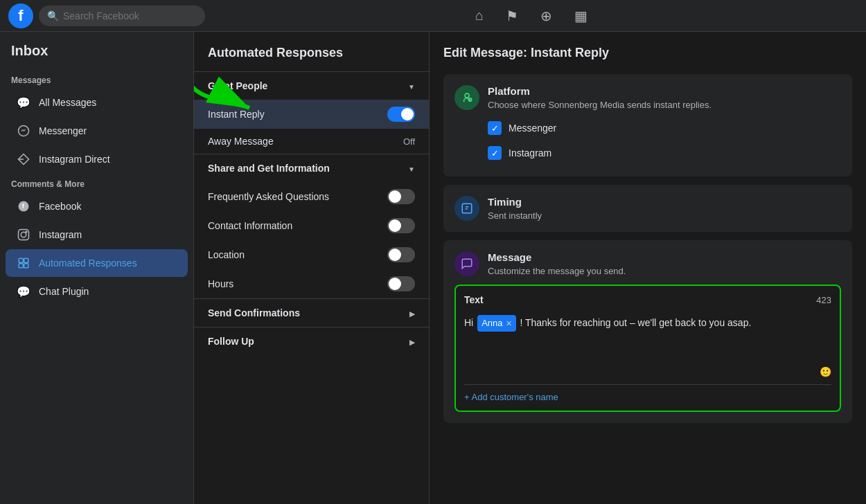 Image resolution: width=866 pixels, height=504 pixels. What do you see at coordinates (97, 57) in the screenshot?
I see `page-title: Inbox` at bounding box center [97, 57].